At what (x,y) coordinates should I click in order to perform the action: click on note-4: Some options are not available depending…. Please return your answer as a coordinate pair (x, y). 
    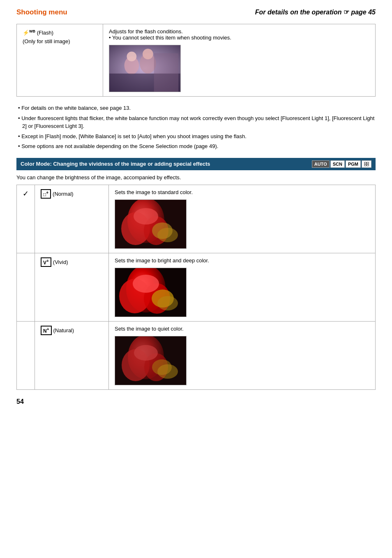
    Looking at the image, I should click on (196, 146).